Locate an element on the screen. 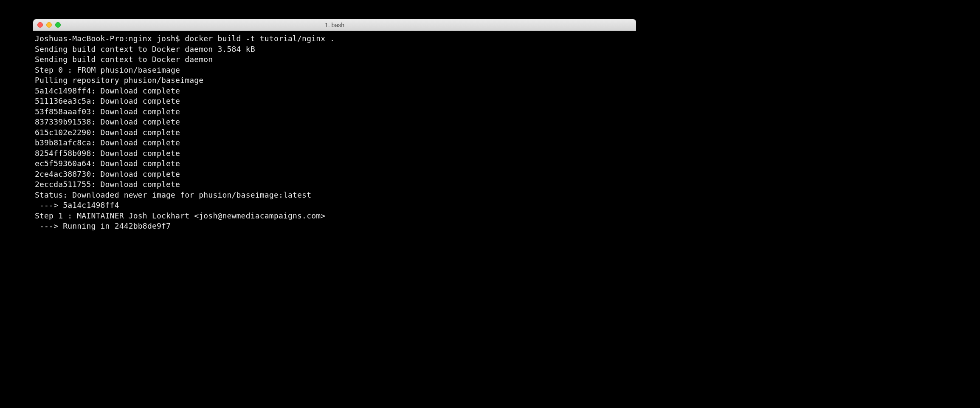 This screenshot has width=980, height=408. terminal-line: Joshuas-MacBook-Pro:nginx josh$ docker b… is located at coordinates (335, 39).